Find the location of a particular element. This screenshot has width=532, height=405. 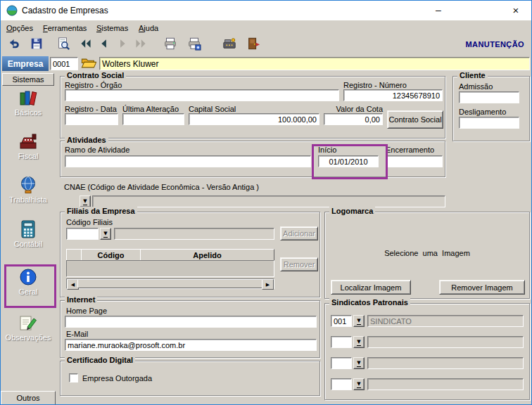

certificado-group: Certificado Digital Empresa Outorgada is located at coordinates (190, 378).